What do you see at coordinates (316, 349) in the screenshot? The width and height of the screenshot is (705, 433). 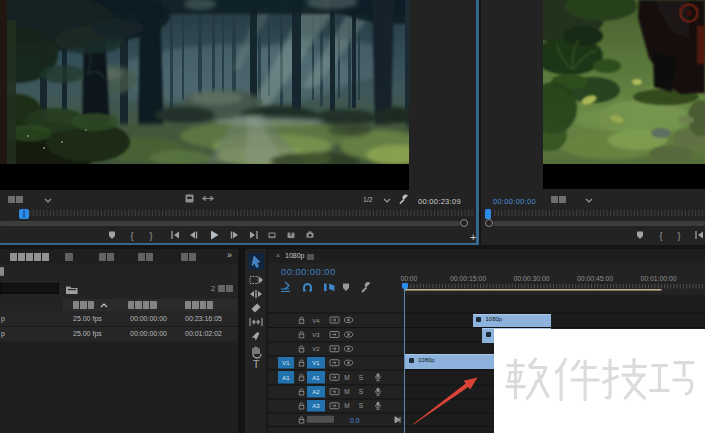 I see `svg-text: V2` at bounding box center [316, 349].